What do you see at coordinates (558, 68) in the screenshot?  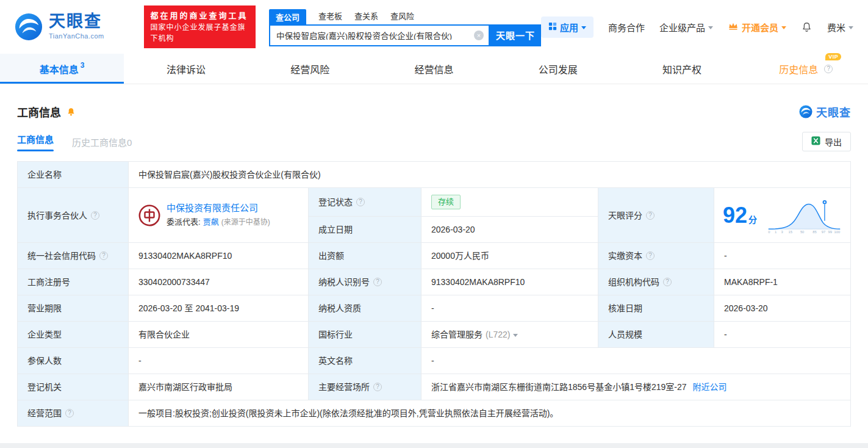 I see `tab-company-development: 公司发展` at bounding box center [558, 68].